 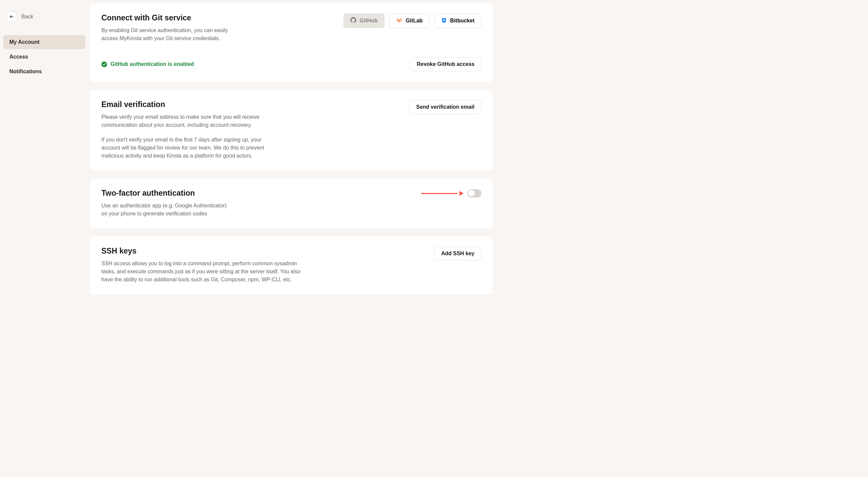 What do you see at coordinates (414, 21) in the screenshot?
I see `gitlab-provider-label: GitLab` at bounding box center [414, 21].